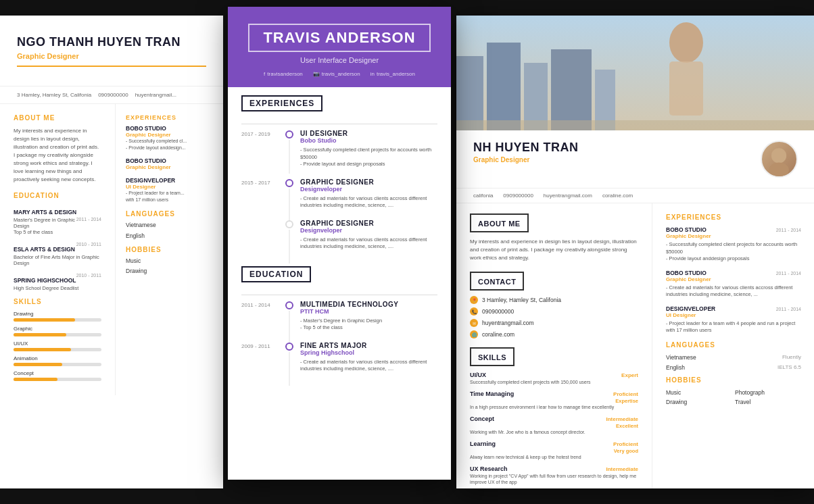 The width and height of the screenshot is (814, 504). I want to click on about-box-title: ABOUT ME, so click(499, 224).